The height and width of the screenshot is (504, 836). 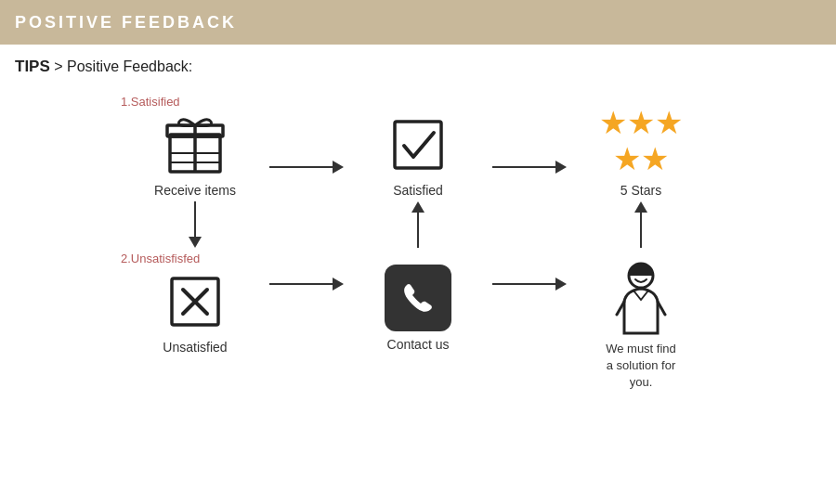 What do you see at coordinates (195, 190) in the screenshot?
I see `receive-items-label: Receive items` at bounding box center [195, 190].